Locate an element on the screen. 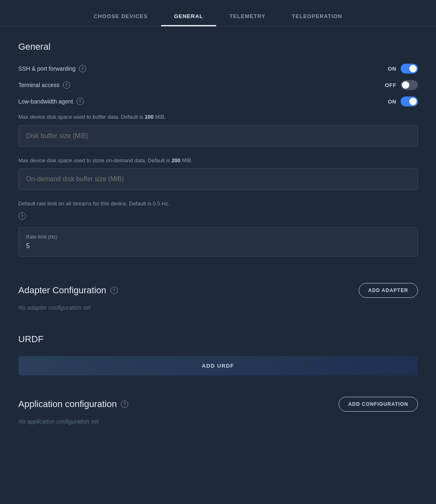 This screenshot has width=436, height=504. rate-limit-label: Rate limit (Hz) is located at coordinates (218, 237).